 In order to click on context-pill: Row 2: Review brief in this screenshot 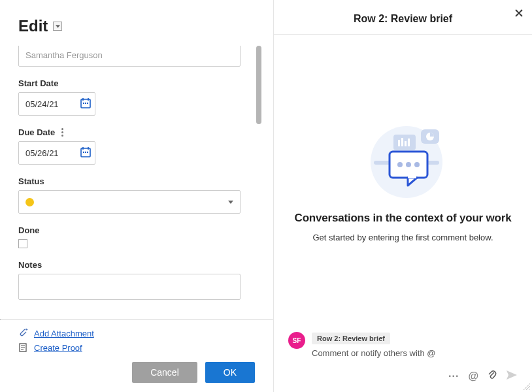, I will do `click(351, 338)`.